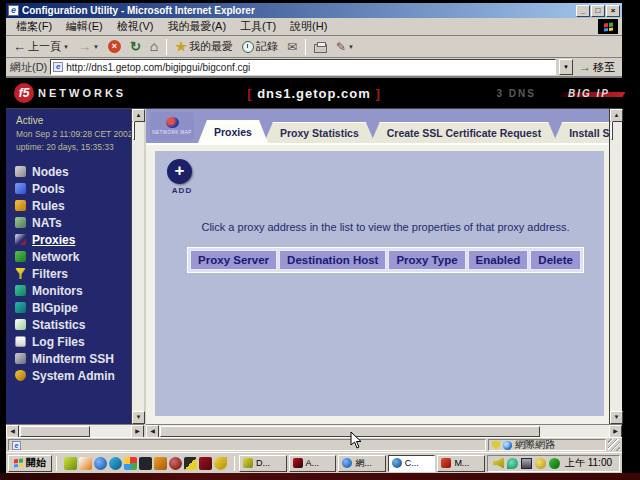  Describe the element at coordinates (68, 358) in the screenshot. I see `sidebar-item-mindterm-ssh: Mindterm SSH` at that location.